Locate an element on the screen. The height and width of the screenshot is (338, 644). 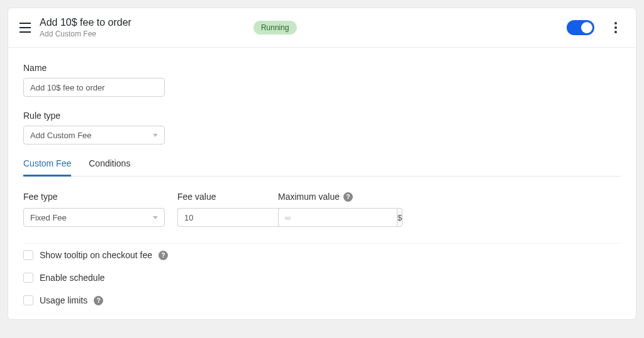
more-menu-icon is located at coordinates (616, 28).